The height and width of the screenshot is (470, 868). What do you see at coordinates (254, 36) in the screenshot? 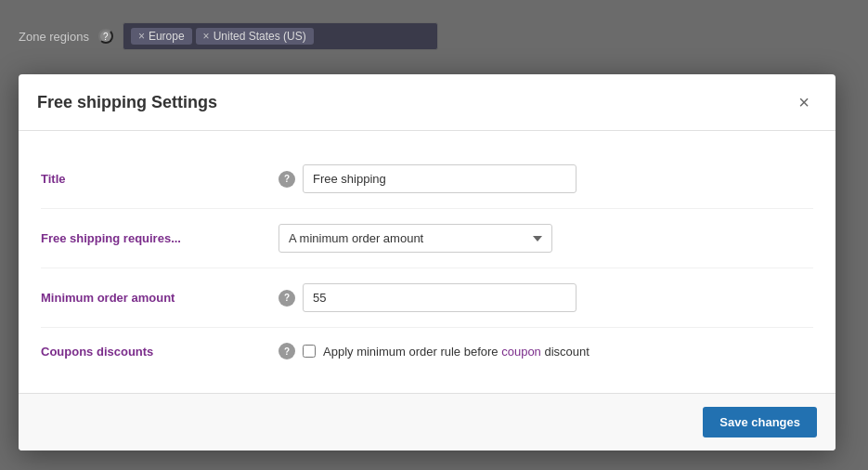
I see `tag-us: × United States (US)` at bounding box center [254, 36].